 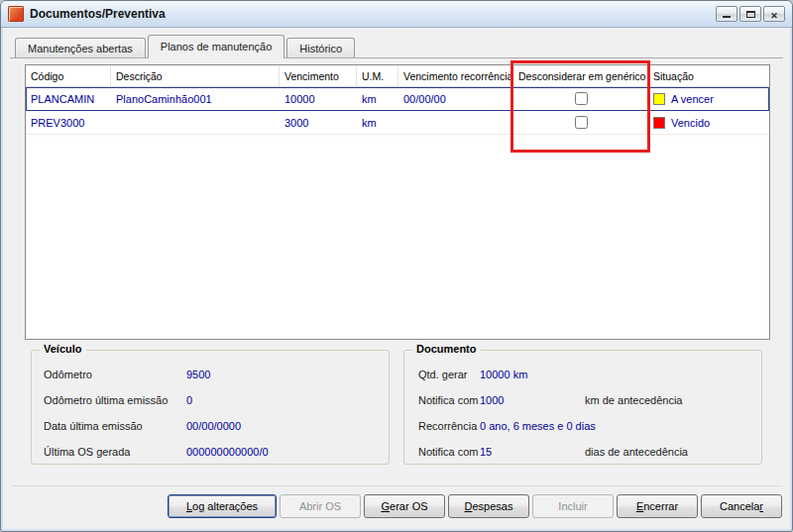 I want to click on data-ultima-emissao-value: 00/00/0000, so click(x=214, y=426).